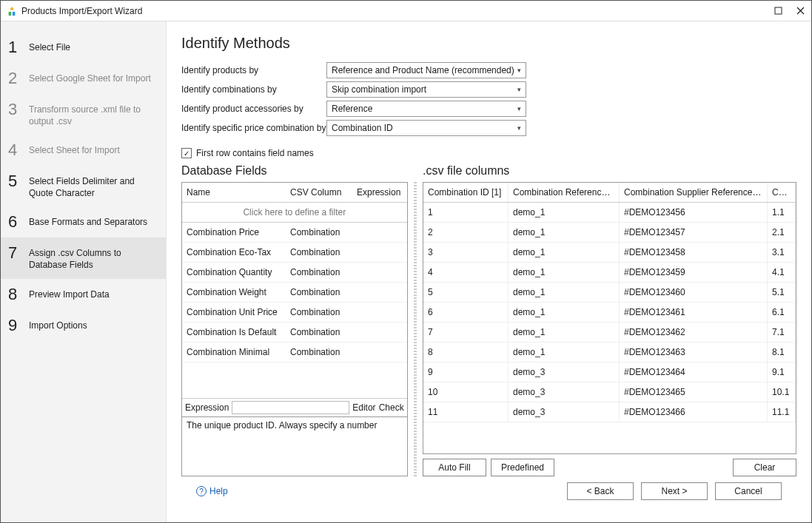 Image resolution: width=812 pixels, height=523 pixels. I want to click on splitter-handle, so click(415, 329).